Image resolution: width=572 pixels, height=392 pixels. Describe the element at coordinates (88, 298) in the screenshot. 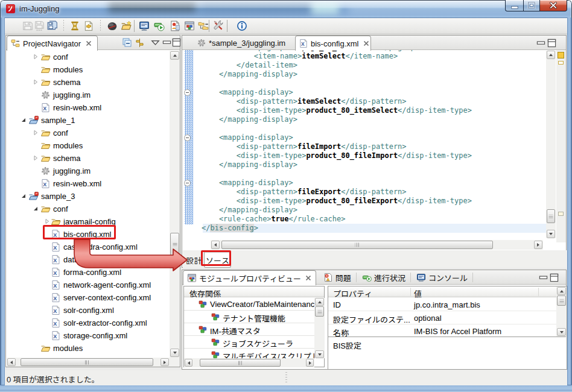

I see `tree-row: Xserver-context-config.xml` at that location.